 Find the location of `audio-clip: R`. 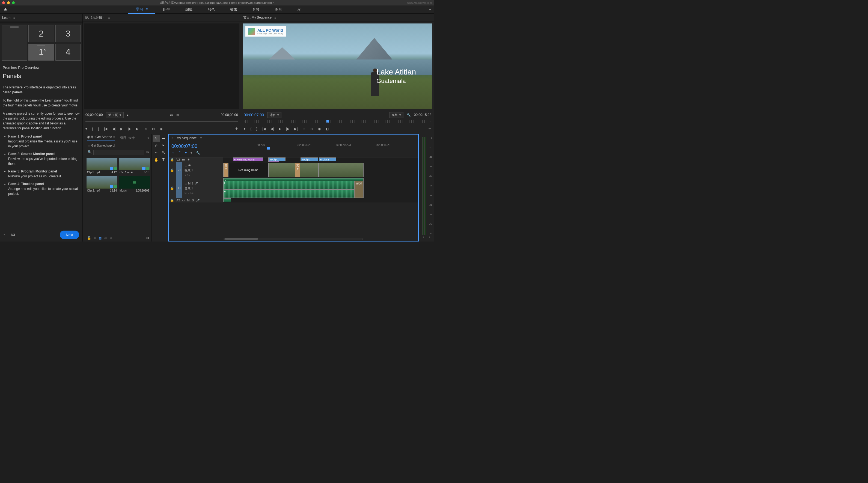

audio-clip: R is located at coordinates (289, 193).